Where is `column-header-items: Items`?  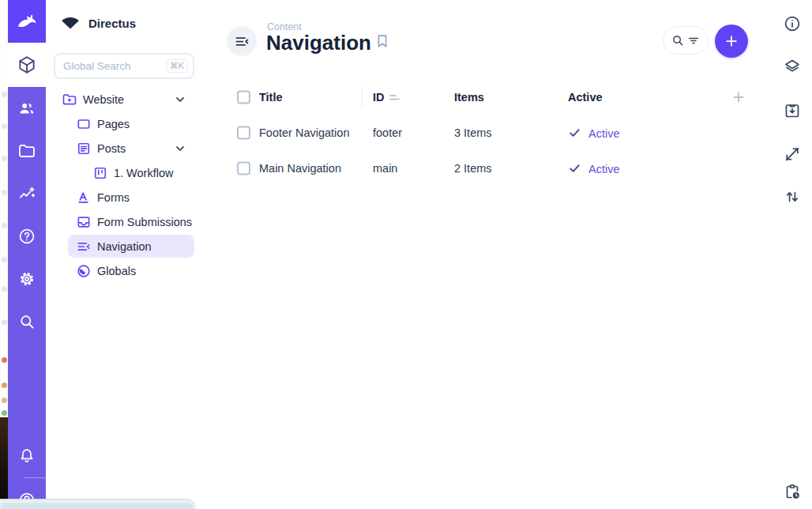
column-header-items: Items is located at coordinates (469, 97).